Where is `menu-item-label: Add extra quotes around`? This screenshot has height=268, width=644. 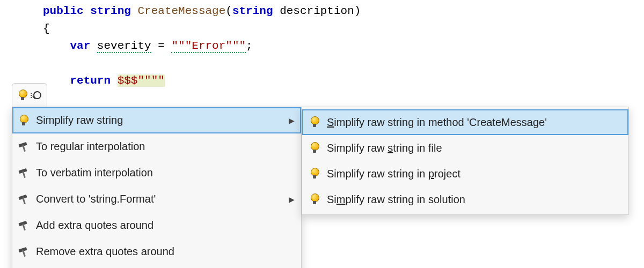
menu-item-label: Add extra quotes around is located at coordinates (165, 225).